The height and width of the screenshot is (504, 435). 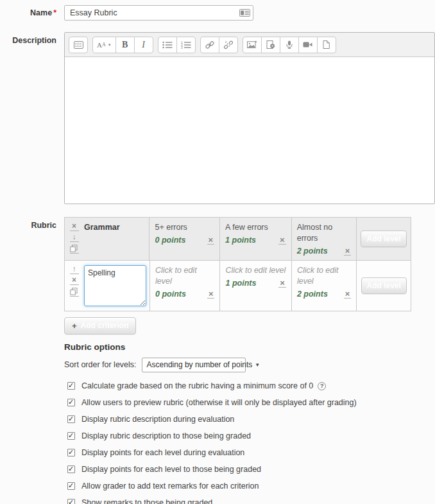 I want to click on checkbox-label: Calculate grade based on the rubric havi…, so click(x=198, y=387).